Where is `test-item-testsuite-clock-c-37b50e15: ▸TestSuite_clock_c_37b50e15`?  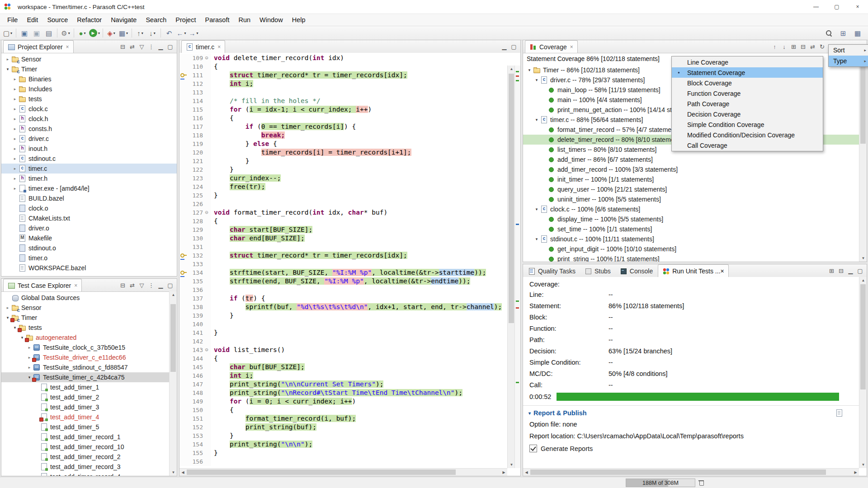 test-item-testsuite-clock-c-37b50e15: ▸TestSuite_clock_c_37b50e15 is located at coordinates (89, 347).